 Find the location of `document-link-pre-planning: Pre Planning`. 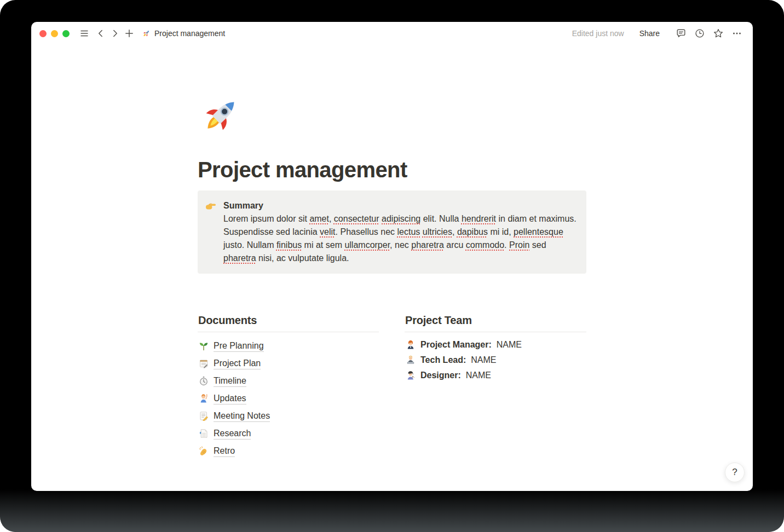

document-link-pre-planning: Pre Planning is located at coordinates (288, 346).